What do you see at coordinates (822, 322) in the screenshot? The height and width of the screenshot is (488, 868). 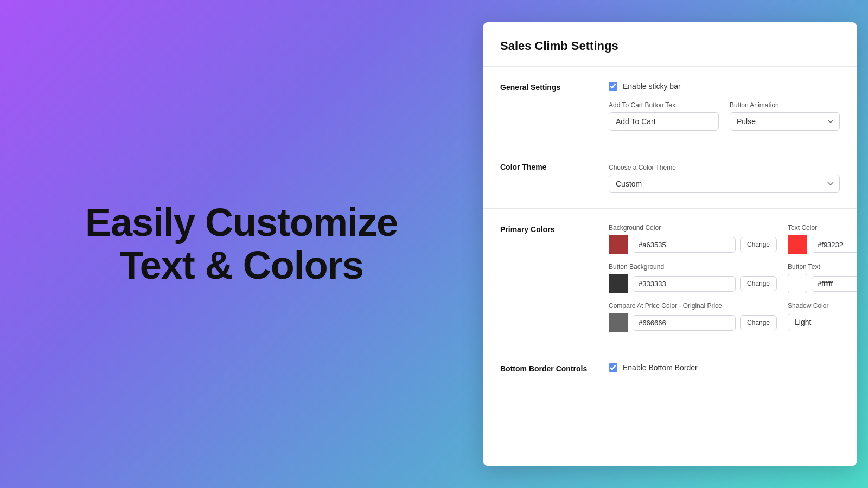 I see `shadow-color-select: Light Dark None` at bounding box center [822, 322].